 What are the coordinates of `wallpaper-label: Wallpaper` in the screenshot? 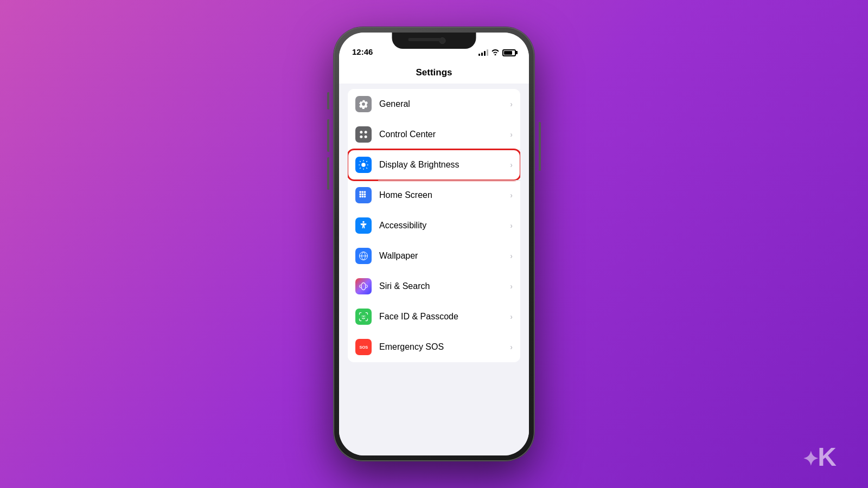 It's located at (445, 256).